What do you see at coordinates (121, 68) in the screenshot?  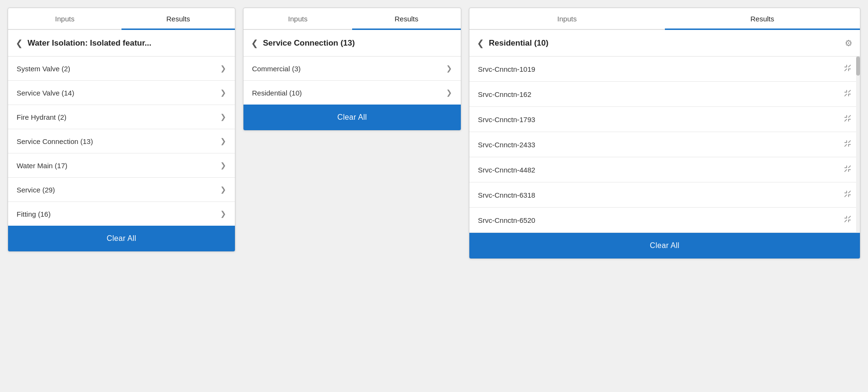 I see `list-item: System Valve (2) ❯` at bounding box center [121, 68].